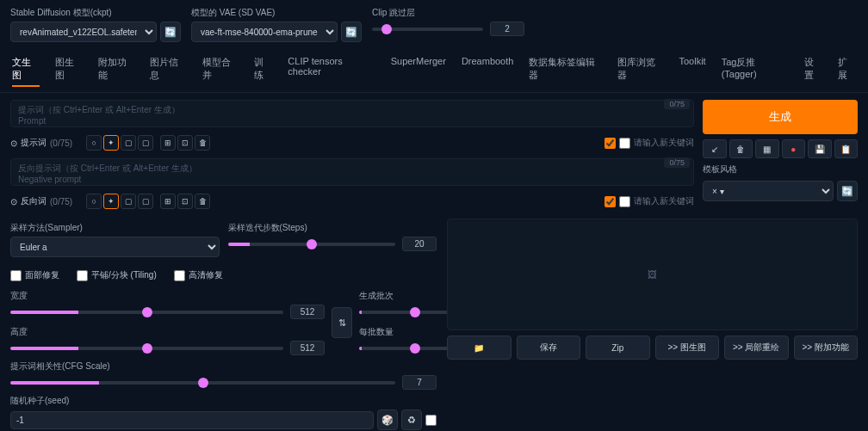  Describe the element at coordinates (264, 70) in the screenshot. I see `tab-5: 训练` at that location.